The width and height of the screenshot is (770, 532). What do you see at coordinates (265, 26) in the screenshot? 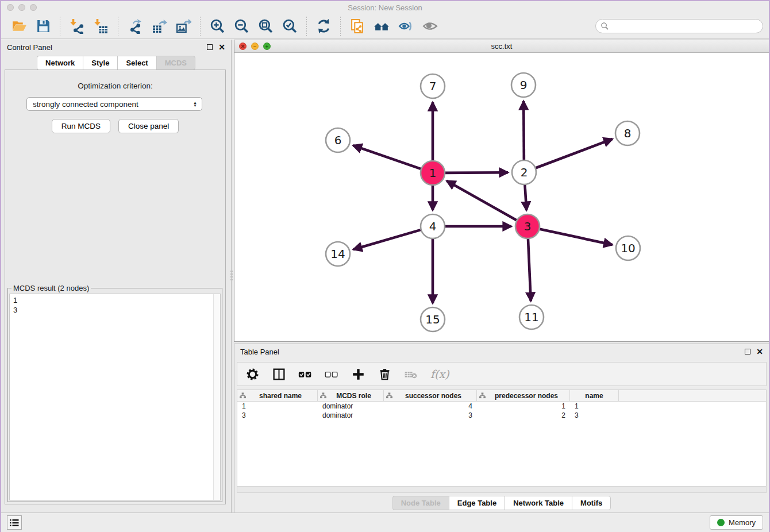
I see `zoom-fit-icon` at bounding box center [265, 26].